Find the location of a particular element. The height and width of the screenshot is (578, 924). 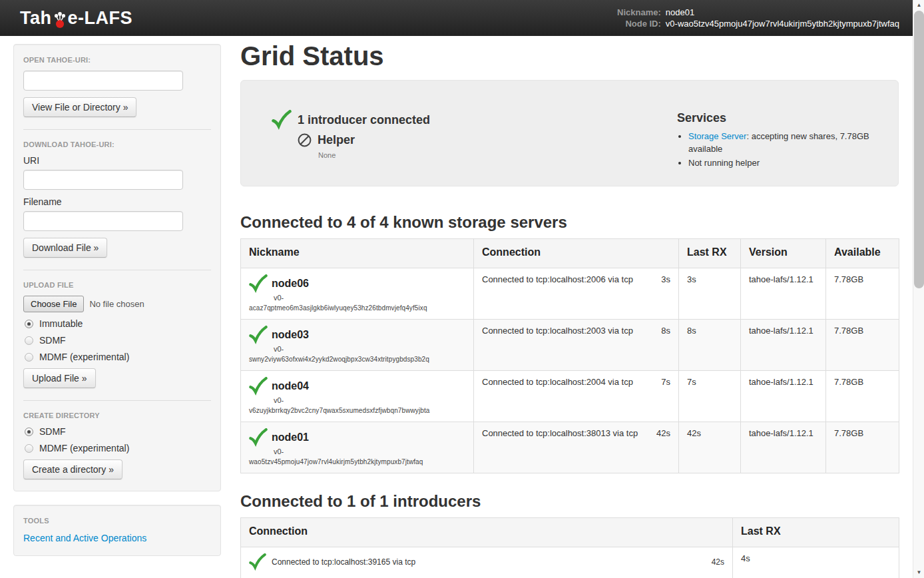

tools-label: TOOLS is located at coordinates (117, 521).